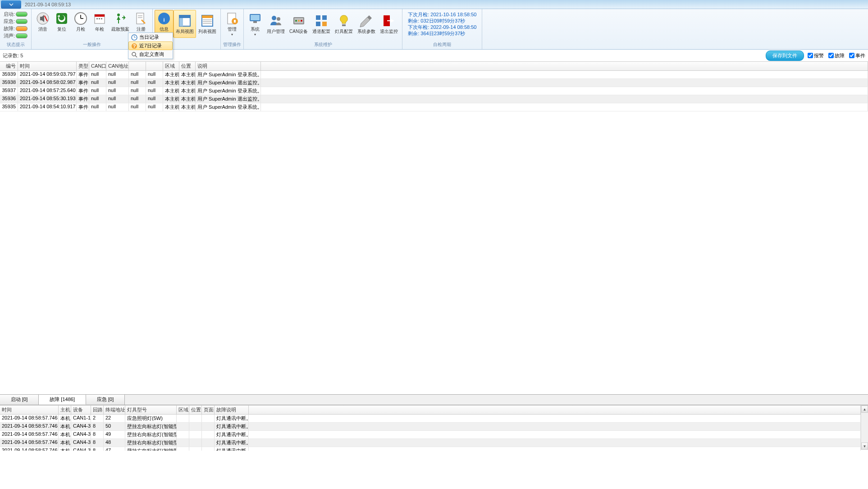 This screenshot has width=868, height=489. Describe the element at coordinates (134, 37) in the screenshot. I see `clock-icon` at that location.